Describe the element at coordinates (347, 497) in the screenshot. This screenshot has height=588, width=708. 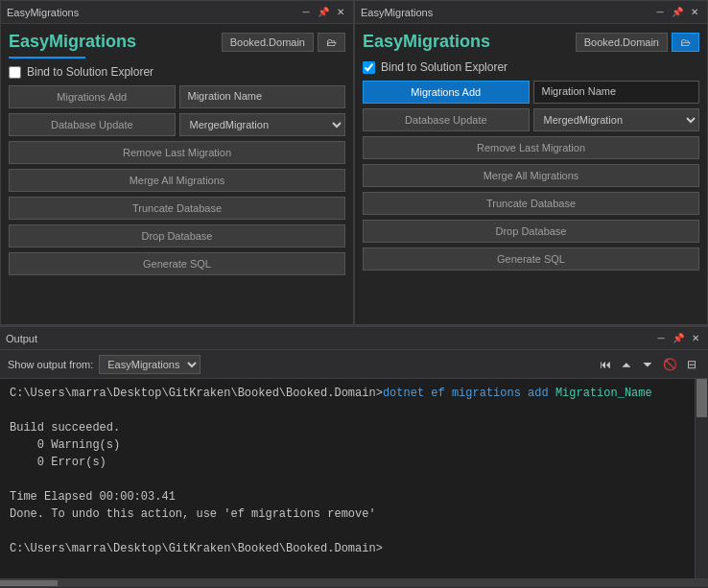
I see `output-line-6: Time Elapsed 00:00:03.41` at that location.